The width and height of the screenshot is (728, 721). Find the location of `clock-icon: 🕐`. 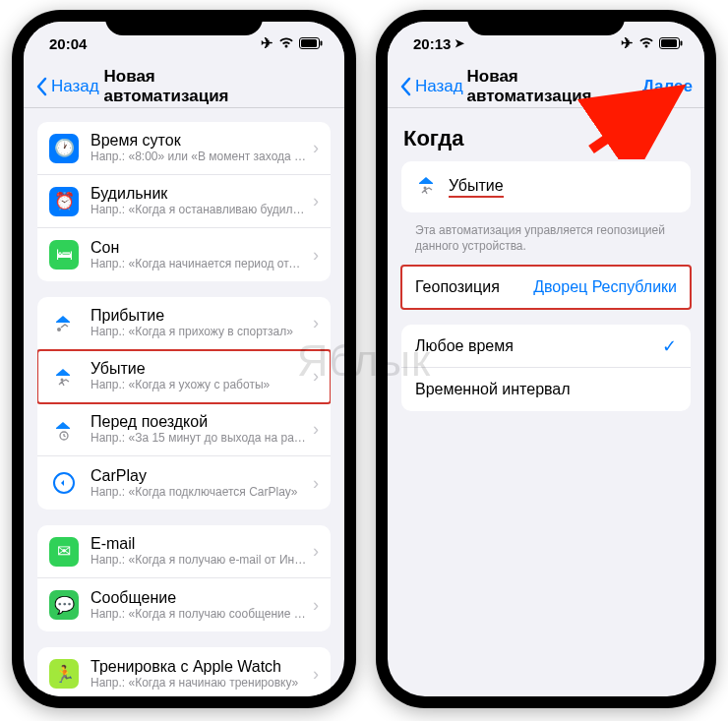

clock-icon: 🕐 is located at coordinates (64, 149).